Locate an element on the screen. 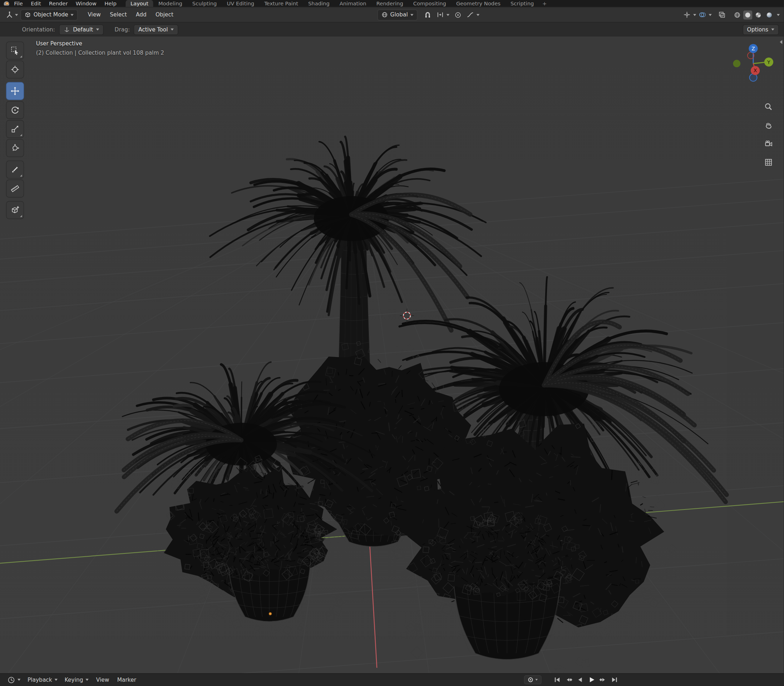  pan-button is located at coordinates (768, 125).